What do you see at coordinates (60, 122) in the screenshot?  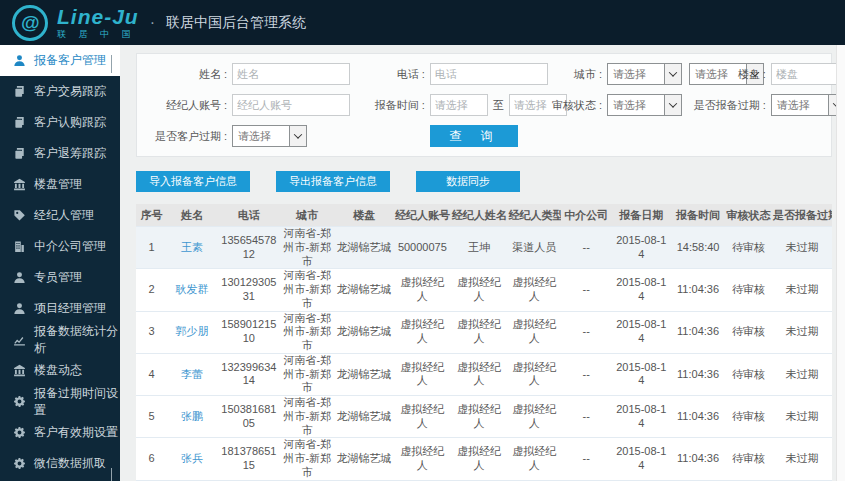 I see `sidebar-item-customer-subscription-tracking: 客户认购跟踪` at bounding box center [60, 122].